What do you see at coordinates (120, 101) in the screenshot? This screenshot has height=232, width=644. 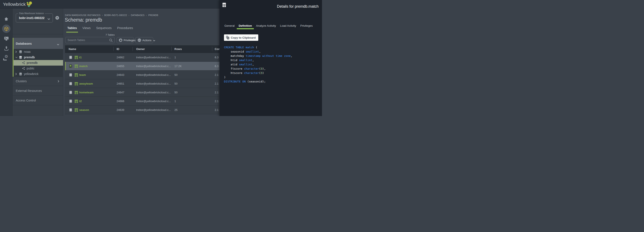 I see `table-id: 24666` at bounding box center [120, 101].